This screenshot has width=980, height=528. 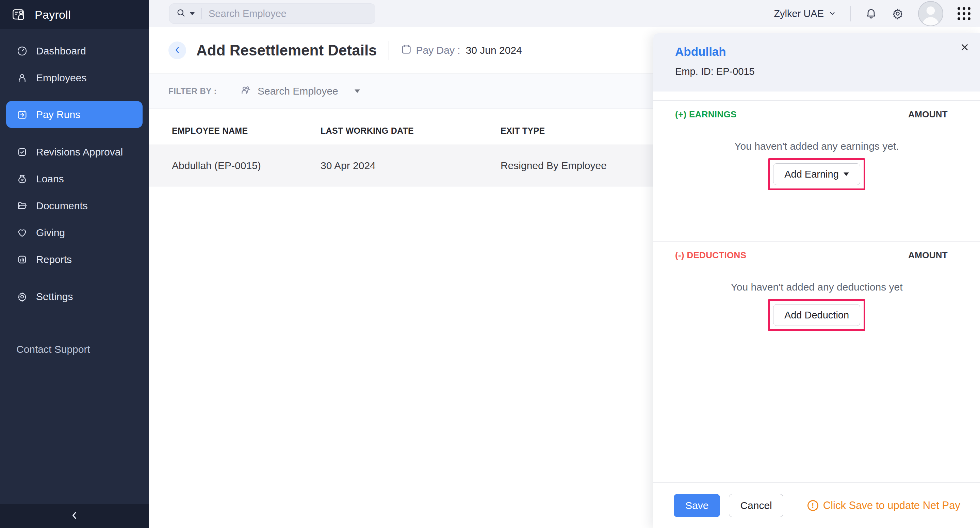 What do you see at coordinates (177, 50) in the screenshot?
I see `back-button` at bounding box center [177, 50].